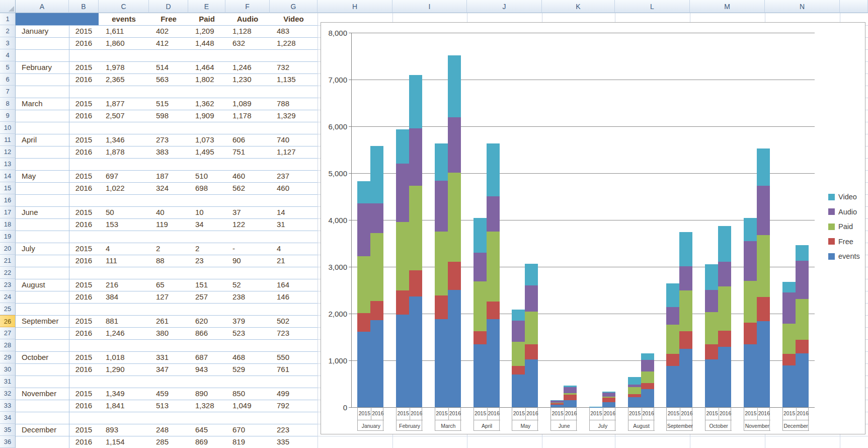 Image resolution: width=868 pixels, height=448 pixels. Describe the element at coordinates (8, 225) in the screenshot. I see `row-header-18: 18` at that location.